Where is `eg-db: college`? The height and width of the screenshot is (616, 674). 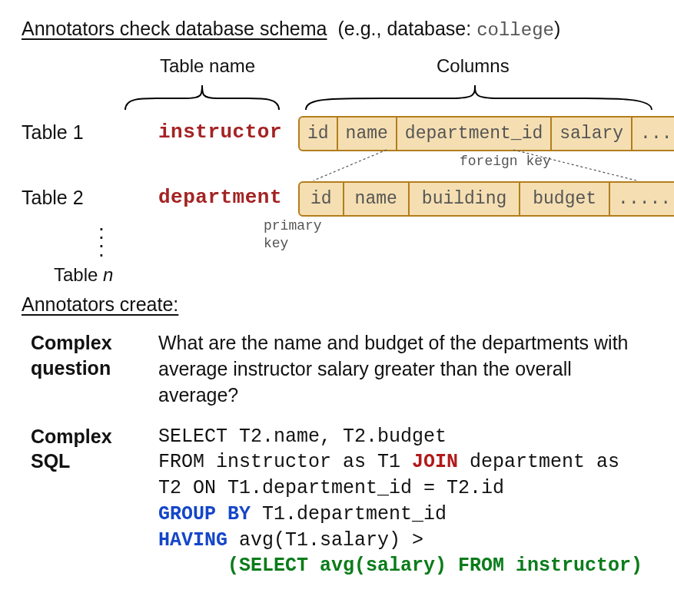 eg-db: college is located at coordinates (515, 31).